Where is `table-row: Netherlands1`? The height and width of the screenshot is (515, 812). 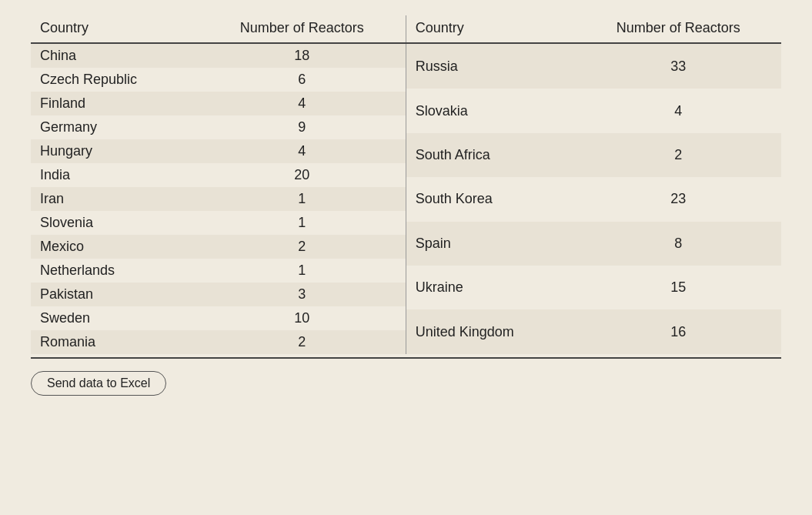
table-row: Netherlands1 is located at coordinates (219, 271).